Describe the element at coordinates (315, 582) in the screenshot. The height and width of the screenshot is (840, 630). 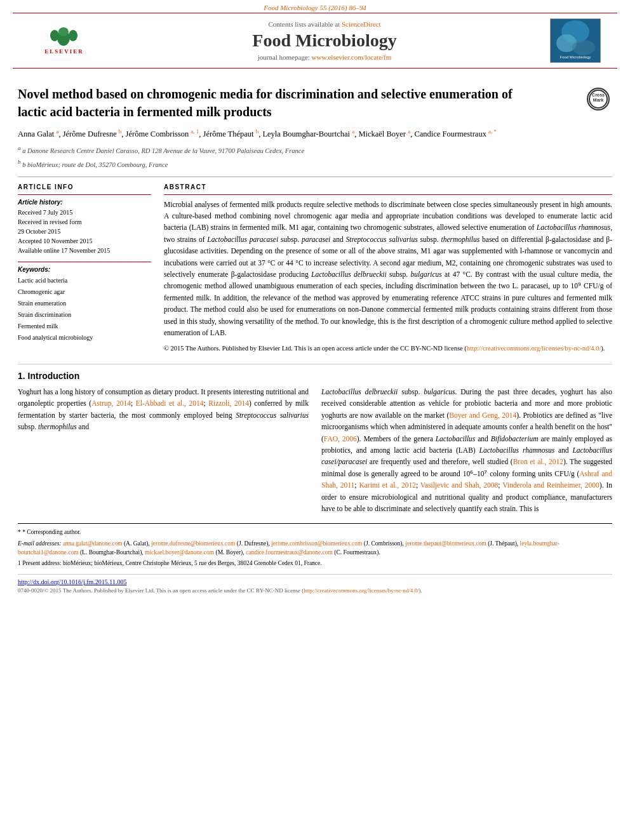
I see `doi-line: http://dx.doi.org/10.1016/j.fm.2015.11.0…` at that location.